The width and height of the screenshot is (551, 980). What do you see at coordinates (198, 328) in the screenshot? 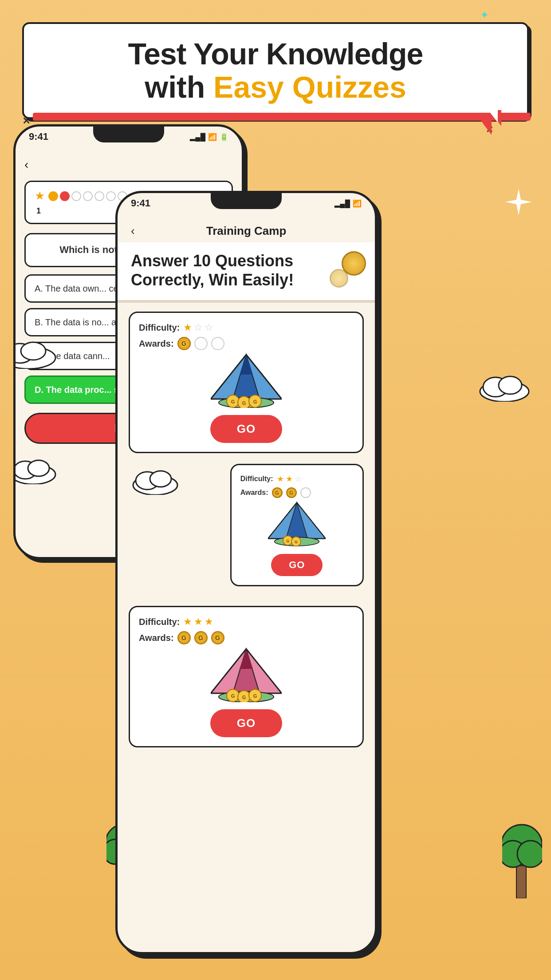
I see `camp1-diff-stars: ★ ☆ ☆` at bounding box center [198, 328].